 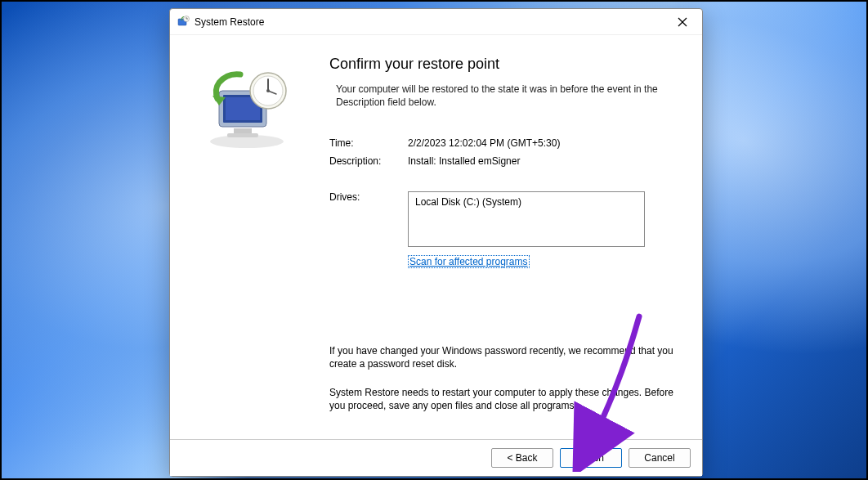 What do you see at coordinates (183, 22) in the screenshot?
I see `system-restore-icon` at bounding box center [183, 22].